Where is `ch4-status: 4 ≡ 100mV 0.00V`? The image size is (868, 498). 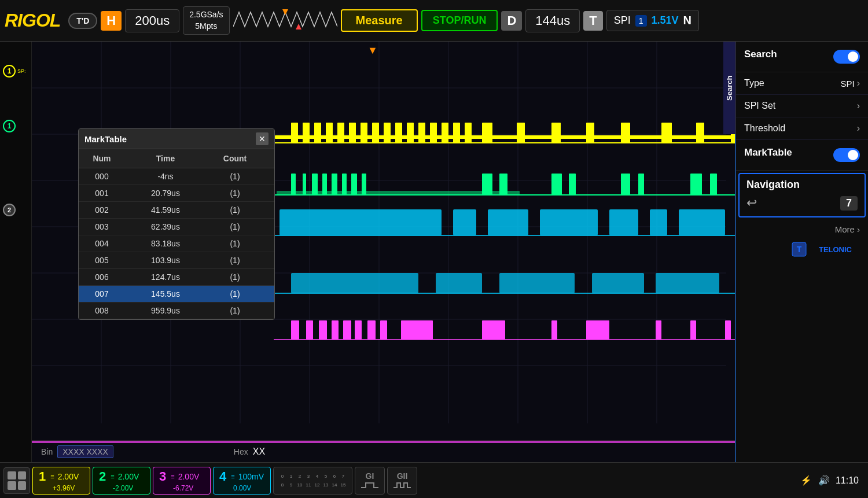
ch4-status: 4 ≡ 100mV 0.00V is located at coordinates (242, 481).